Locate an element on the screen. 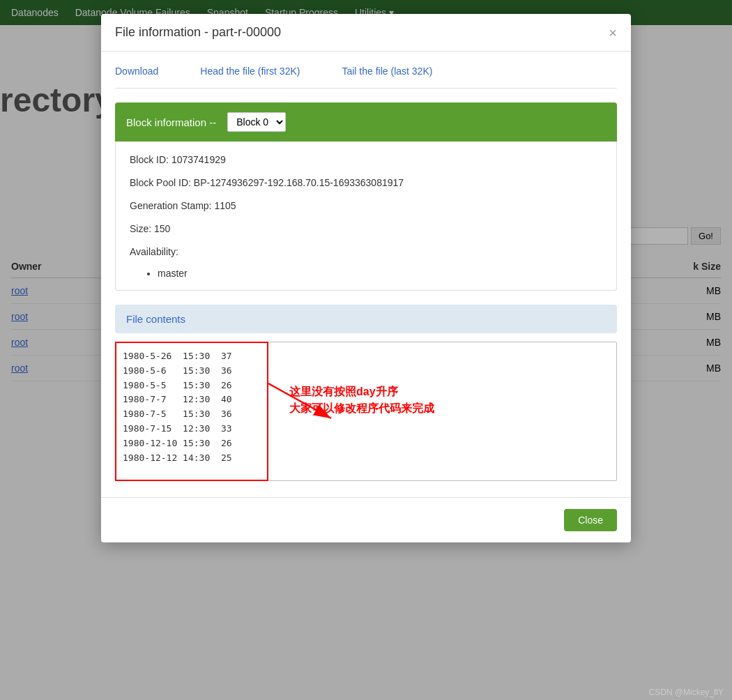 The width and height of the screenshot is (732, 700). block-size: Size: 150 is located at coordinates (366, 229).